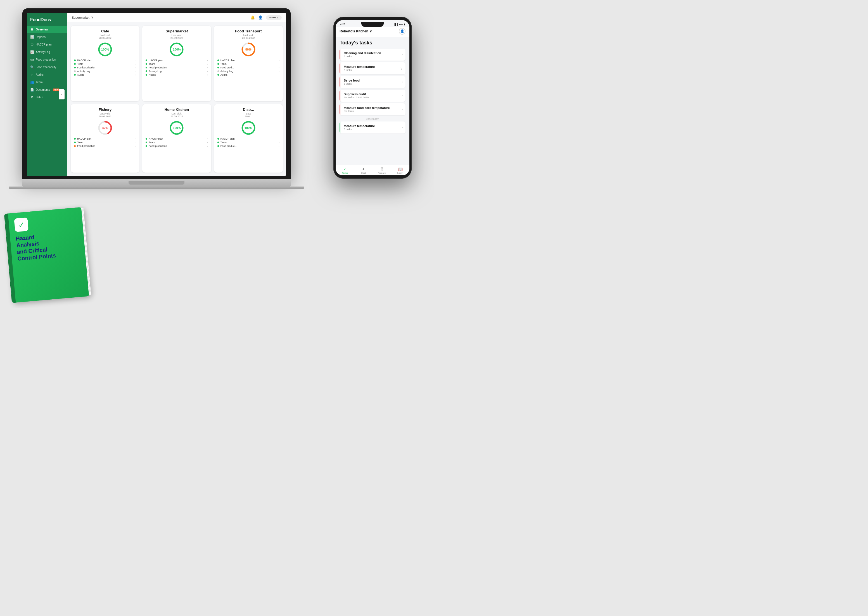 The height and width of the screenshot is (616, 868). I want to click on cafe-link-haccp: HACCP plan›, so click(105, 60).